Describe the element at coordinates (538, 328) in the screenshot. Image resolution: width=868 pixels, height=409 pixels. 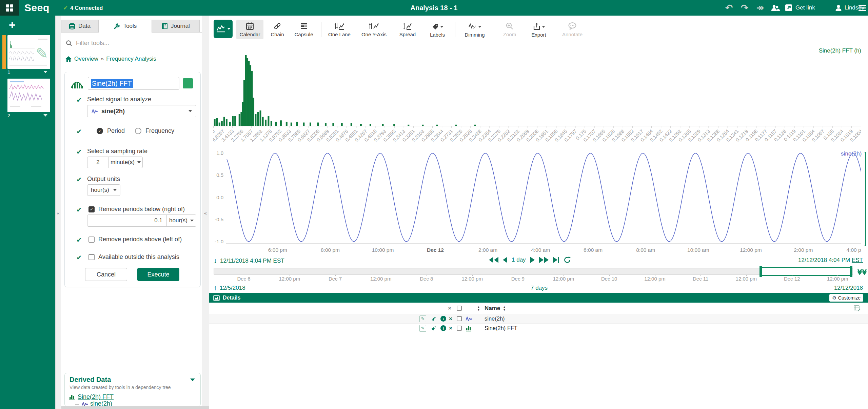
I see `details-row-fft: ✎ i × Sine(2h) FFT` at that location.